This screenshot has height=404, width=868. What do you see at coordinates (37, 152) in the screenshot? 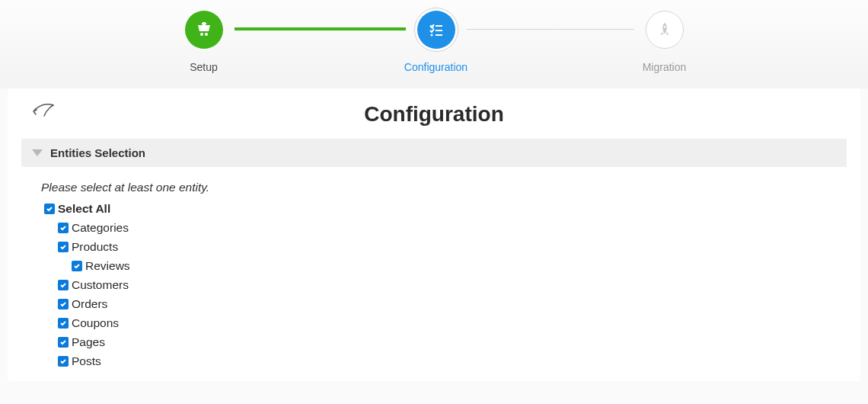
I see `chevron-down-icon` at bounding box center [37, 152].